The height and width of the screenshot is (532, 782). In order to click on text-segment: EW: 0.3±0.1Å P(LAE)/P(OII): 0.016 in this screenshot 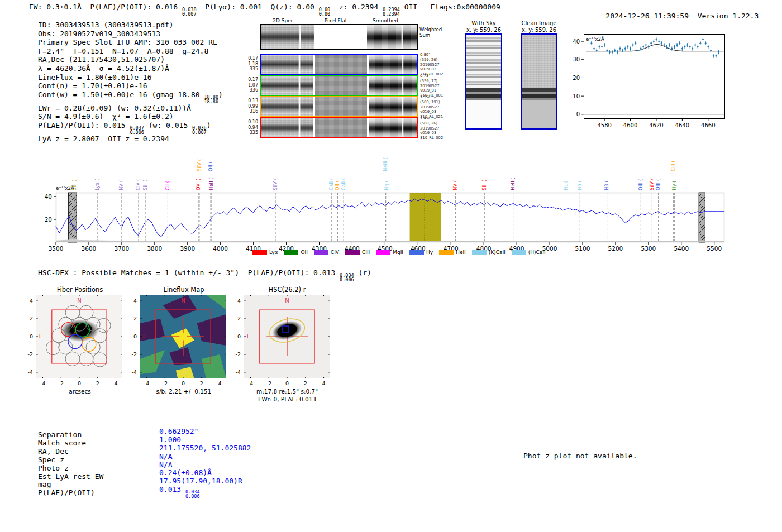, I will do `click(106, 7)`.